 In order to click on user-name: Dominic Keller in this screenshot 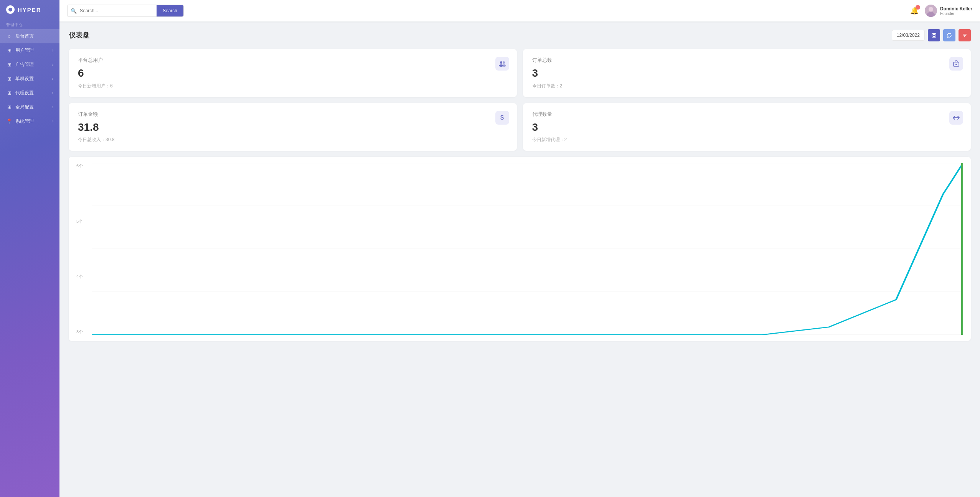, I will do `click(956, 9)`.